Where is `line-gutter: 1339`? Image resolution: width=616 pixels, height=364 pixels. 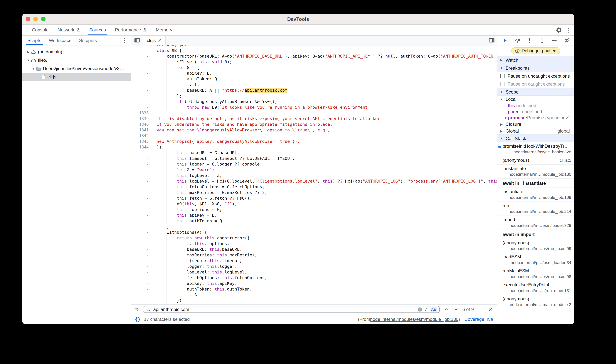 line-gutter: 1339 is located at coordinates (141, 119).